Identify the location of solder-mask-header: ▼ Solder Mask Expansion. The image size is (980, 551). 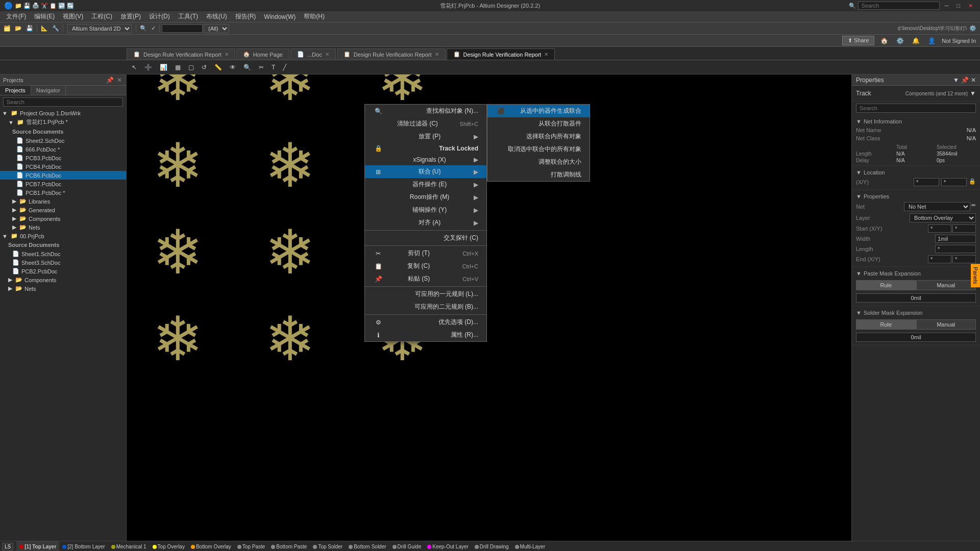
(916, 313).